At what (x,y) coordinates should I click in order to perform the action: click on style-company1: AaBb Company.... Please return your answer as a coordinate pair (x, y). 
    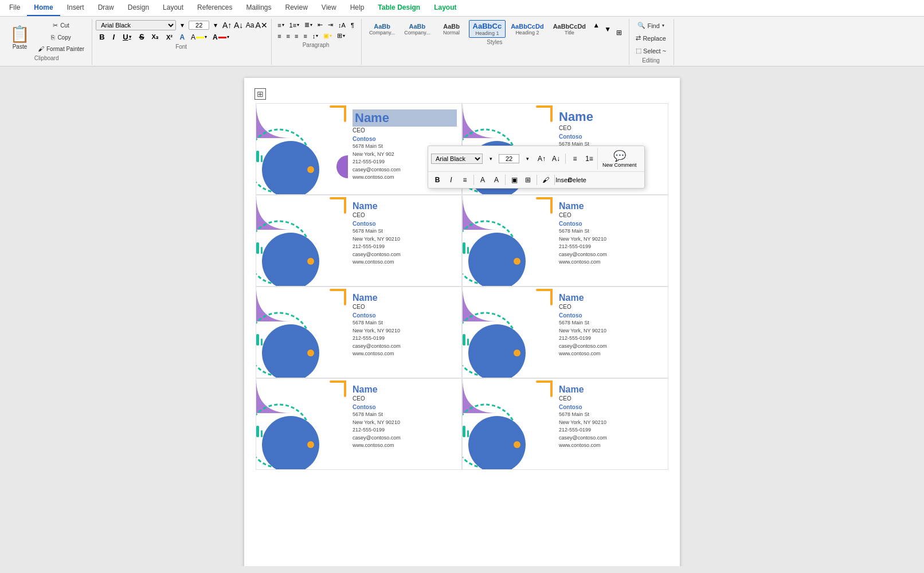
    Looking at the image, I should click on (382, 29).